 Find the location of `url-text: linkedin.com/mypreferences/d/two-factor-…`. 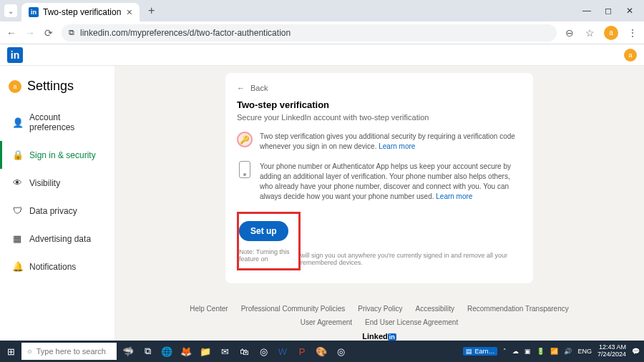

url-text: linkedin.com/mypreferences/d/two-factor-… is located at coordinates (185, 33).